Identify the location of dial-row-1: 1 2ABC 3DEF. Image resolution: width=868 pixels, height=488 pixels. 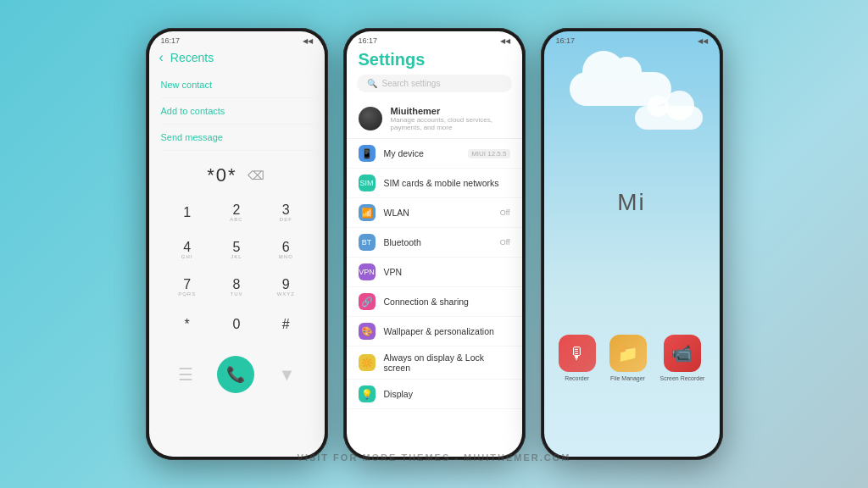
(237, 213).